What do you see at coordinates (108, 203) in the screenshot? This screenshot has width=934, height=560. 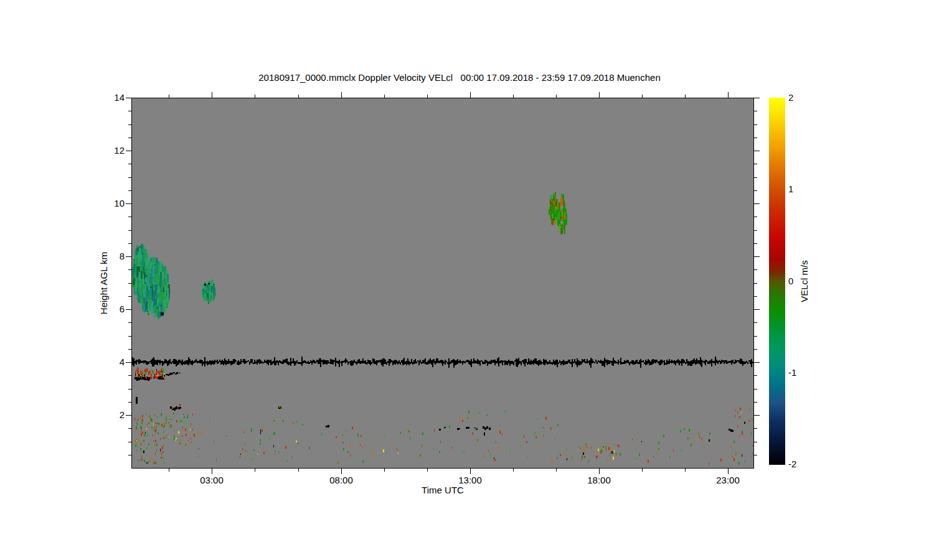 I see `y-tick-label: 10` at bounding box center [108, 203].